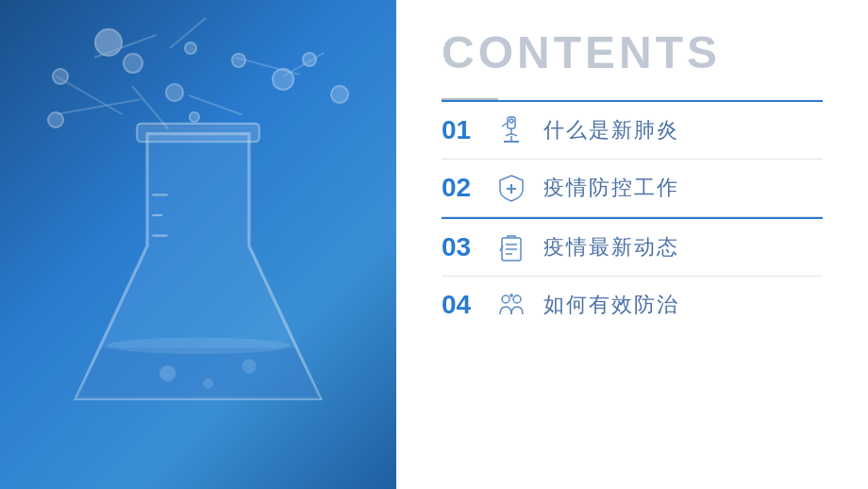 Image resolution: width=868 pixels, height=489 pixels. I want to click on item-label-3: 疫情最新动态, so click(611, 247).